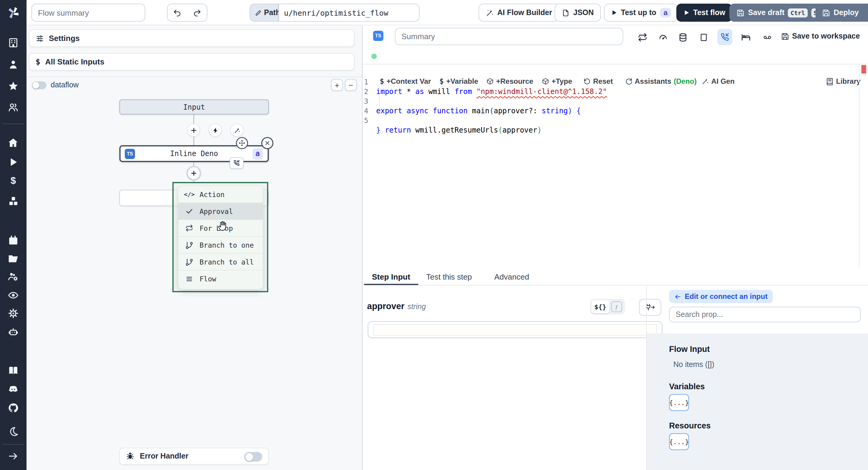  I want to click on zoom-in-button: +, so click(337, 85).